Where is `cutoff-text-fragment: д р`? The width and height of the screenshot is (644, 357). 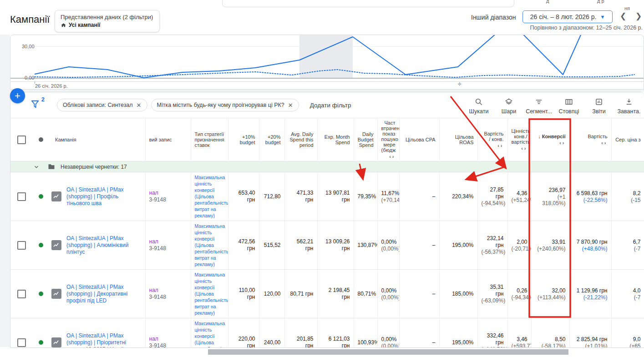 cutoff-text-fragment: д р is located at coordinates (601, 2).